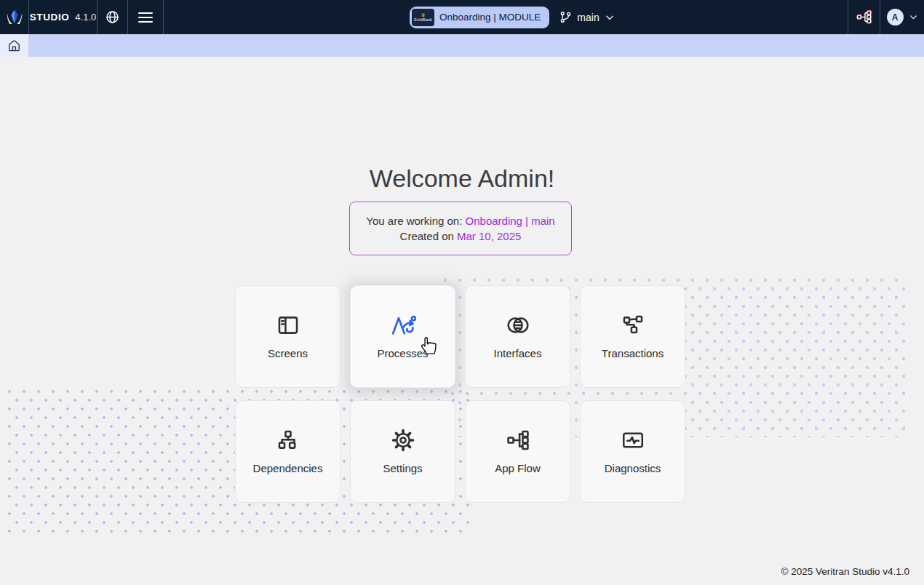 This screenshot has height=585, width=924. Describe the element at coordinates (288, 325) in the screenshot. I see `screens-icon` at that location.